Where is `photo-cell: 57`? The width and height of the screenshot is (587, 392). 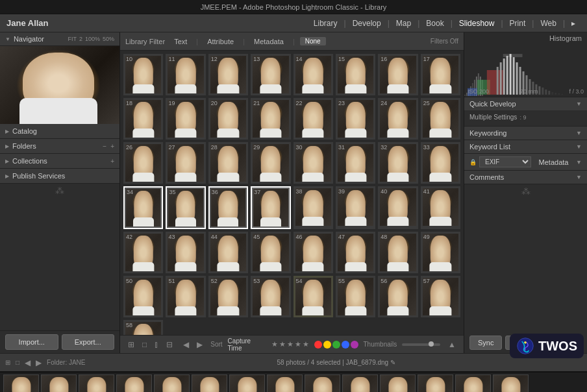
photo-cell: 57 is located at coordinates (440, 297).